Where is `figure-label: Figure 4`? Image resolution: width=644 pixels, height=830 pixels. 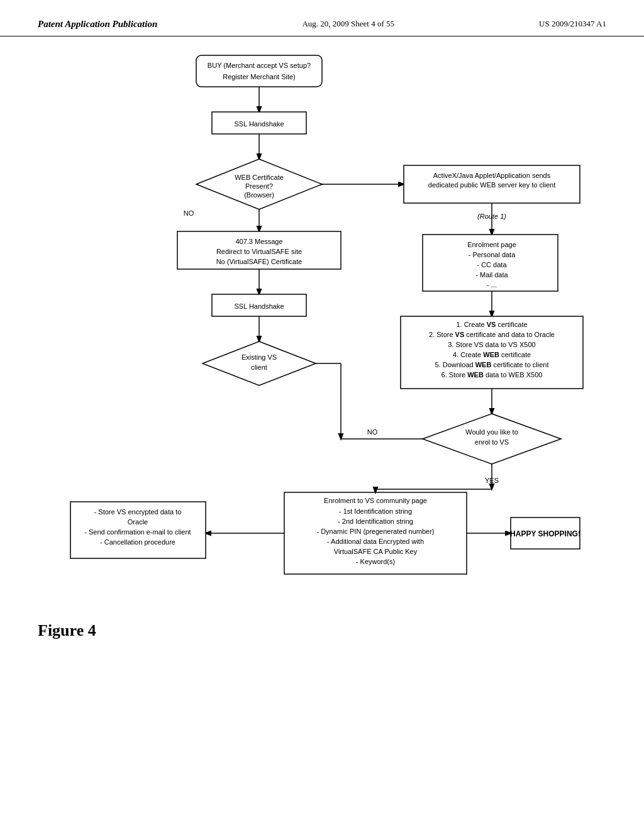
figure-label: Figure 4 is located at coordinates (67, 631).